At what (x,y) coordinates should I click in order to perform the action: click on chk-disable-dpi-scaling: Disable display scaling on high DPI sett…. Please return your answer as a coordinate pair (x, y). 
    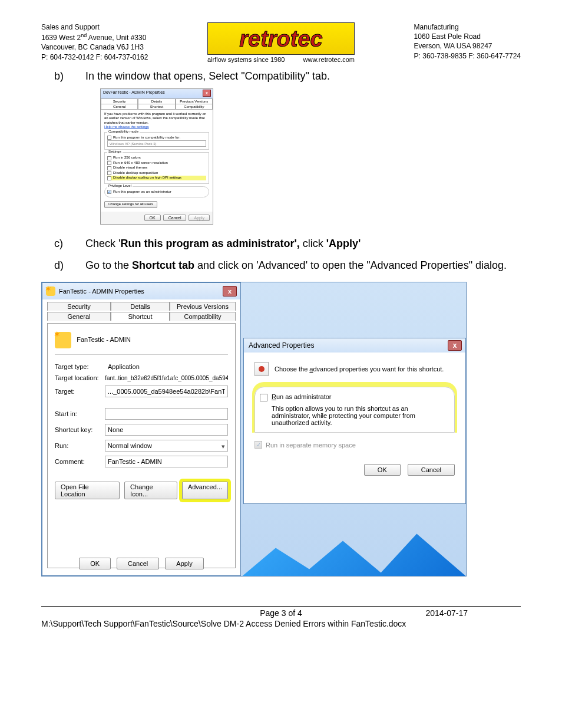
    Looking at the image, I should click on (157, 178).